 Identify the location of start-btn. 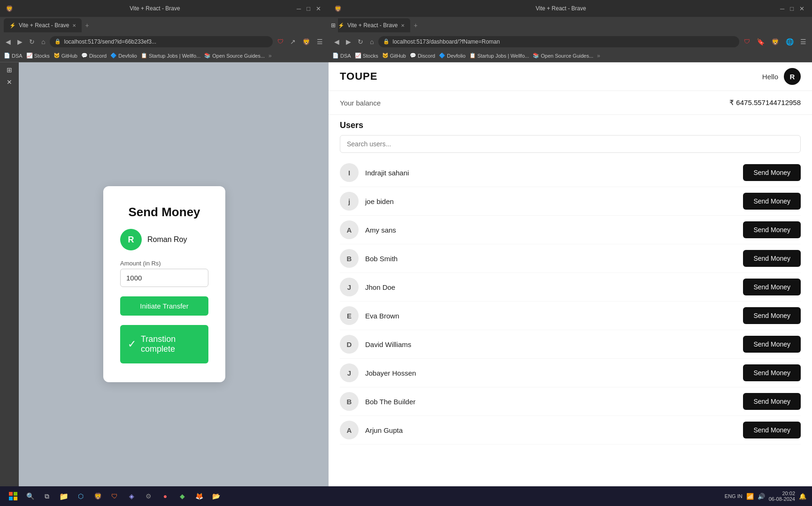
(13, 496).